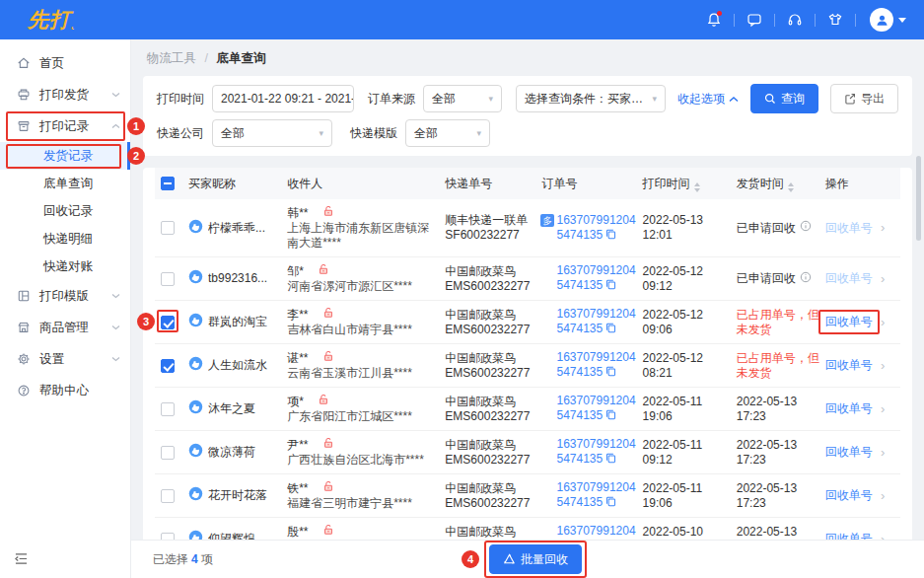 The height and width of the screenshot is (578, 924). Describe the element at coordinates (785, 99) in the screenshot. I see `search-button: 查询` at that location.